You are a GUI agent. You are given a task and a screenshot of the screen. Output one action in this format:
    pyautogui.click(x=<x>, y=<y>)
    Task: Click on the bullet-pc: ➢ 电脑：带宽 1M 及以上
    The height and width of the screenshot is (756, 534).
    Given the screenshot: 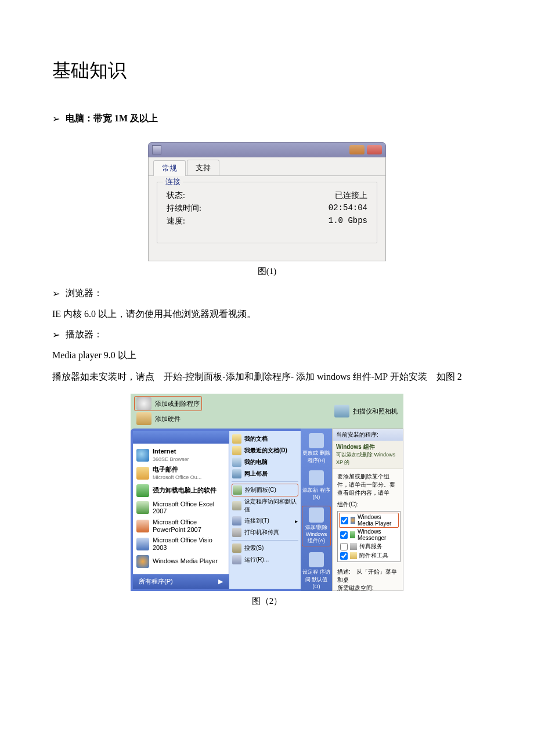 What is the action you would take?
    pyautogui.click(x=267, y=118)
    